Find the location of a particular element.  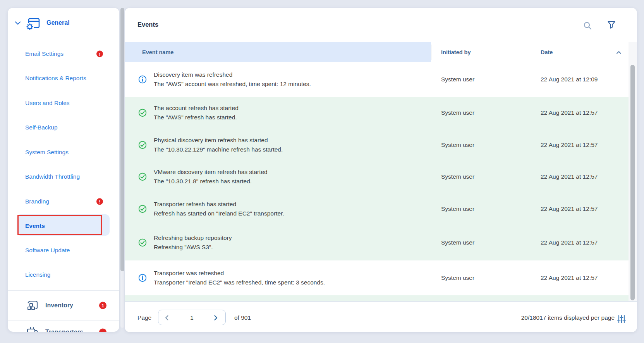

sidebar-section-label: Transporters is located at coordinates (64, 330).